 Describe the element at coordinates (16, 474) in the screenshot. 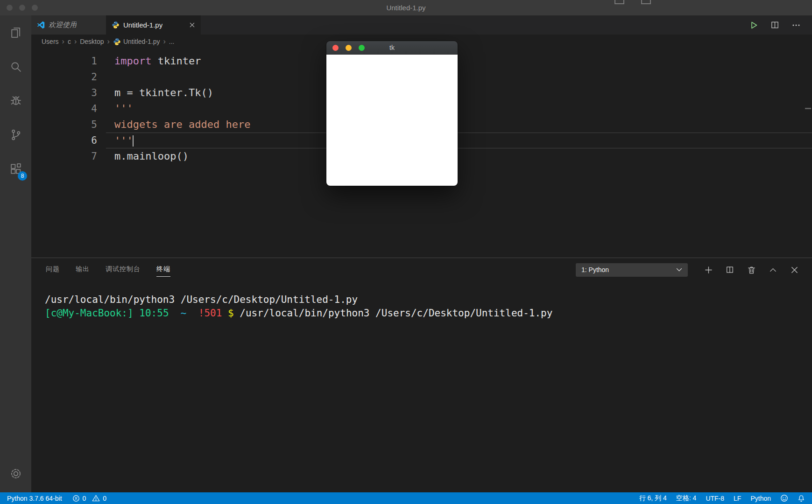

I see `settings-gear-icon` at that location.